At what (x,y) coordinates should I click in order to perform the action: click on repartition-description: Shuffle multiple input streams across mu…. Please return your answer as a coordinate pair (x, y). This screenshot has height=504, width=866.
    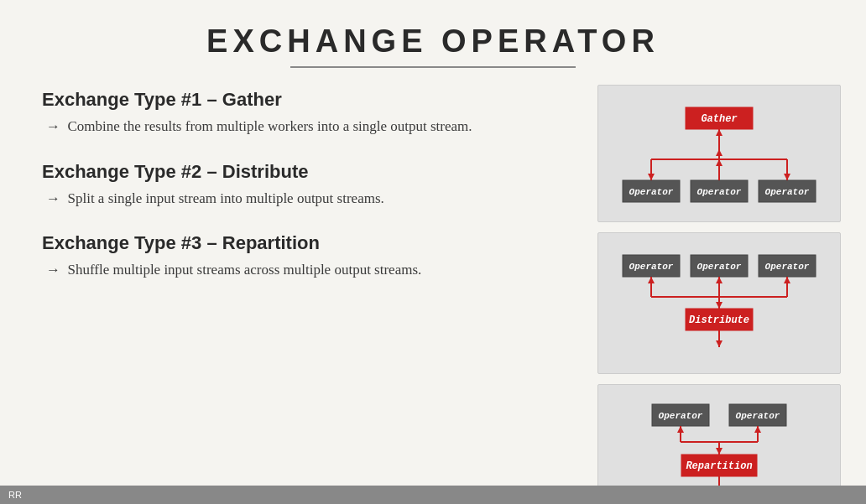
    Looking at the image, I should click on (245, 270).